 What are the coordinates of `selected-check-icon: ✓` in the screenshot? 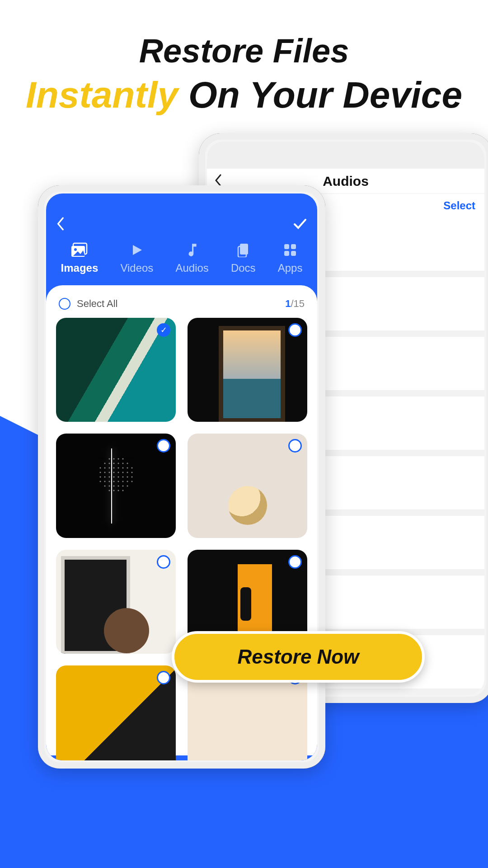 It's located at (164, 330).